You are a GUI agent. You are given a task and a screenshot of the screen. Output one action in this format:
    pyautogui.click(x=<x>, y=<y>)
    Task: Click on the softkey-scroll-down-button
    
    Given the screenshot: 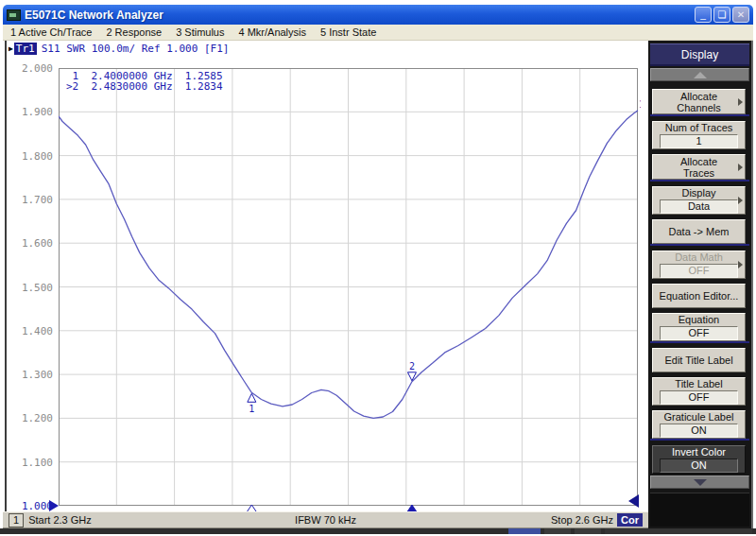 What is the action you would take?
    pyautogui.click(x=699, y=482)
    